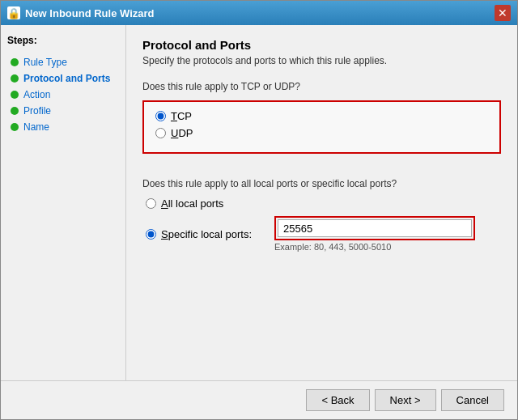 The width and height of the screenshot is (518, 420). I want to click on sidebar-item-label: Protocol and Ports, so click(66, 78).